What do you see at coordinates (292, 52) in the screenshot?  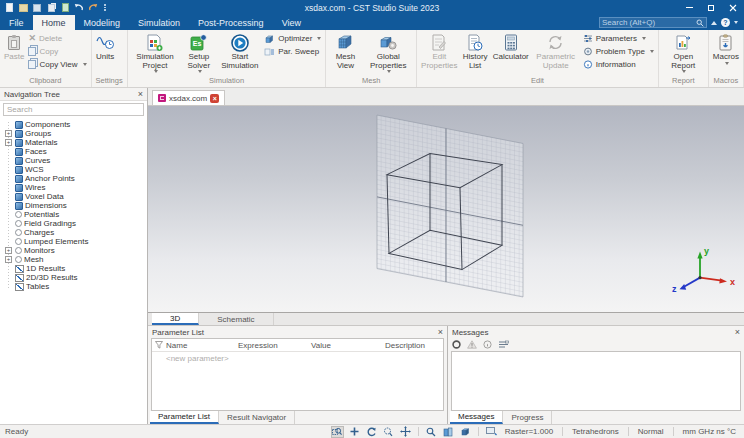 I see `par-sweep-button: Par. Sweep` at bounding box center [292, 52].